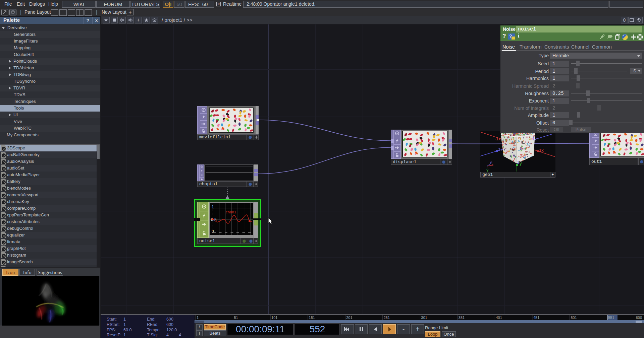  Describe the element at coordinates (535, 139) in the screenshot. I see `svg-text: 1z` at that location.